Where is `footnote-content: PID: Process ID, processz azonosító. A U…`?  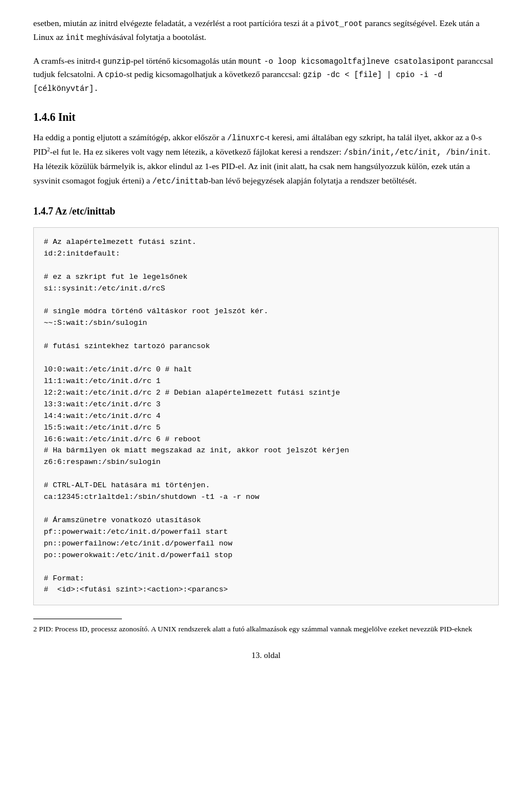 footnote-content: PID: Process ID, processz azonosító. A U… is located at coordinates (255, 629).